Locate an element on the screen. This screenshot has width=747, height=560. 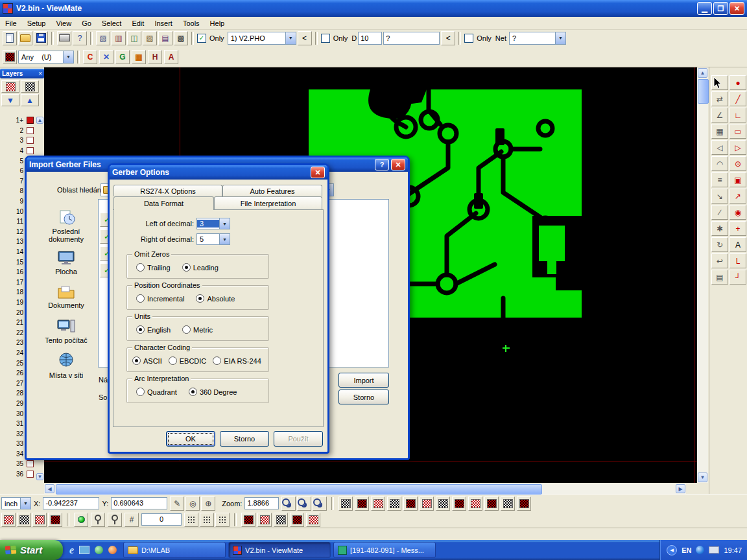
layer-row: 2 is located at coordinates (19, 131).